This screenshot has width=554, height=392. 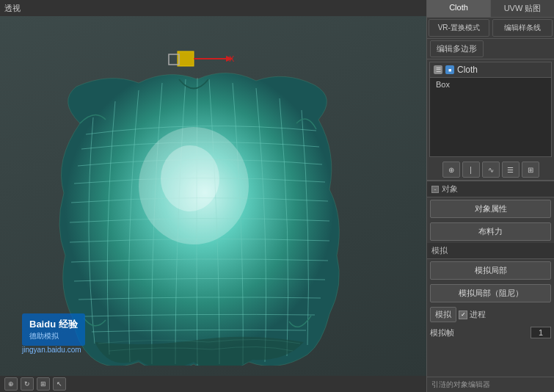 I want to click on simulate-frame-row: 模拟帧 1, so click(x=490, y=333).